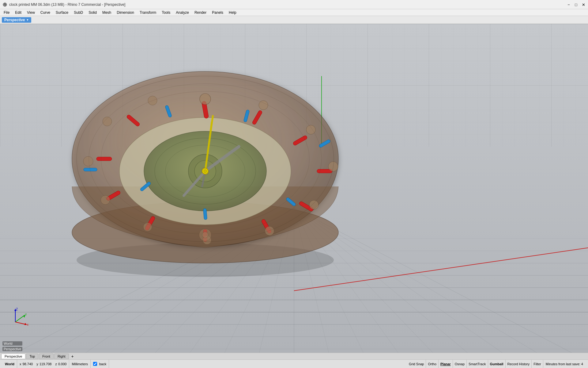 This screenshot has height=368, width=588. I want to click on menu-item-view: View, so click(31, 13).